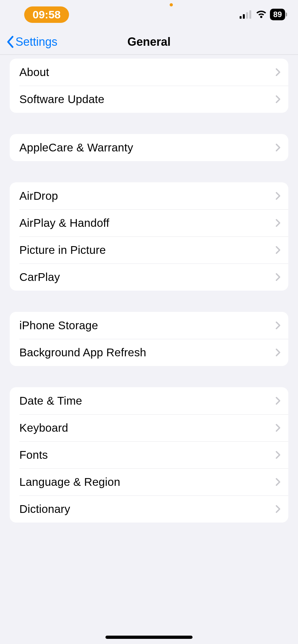 This screenshot has height=644, width=298. Describe the element at coordinates (149, 277) in the screenshot. I see `row-carplay: CarPlay` at that location.